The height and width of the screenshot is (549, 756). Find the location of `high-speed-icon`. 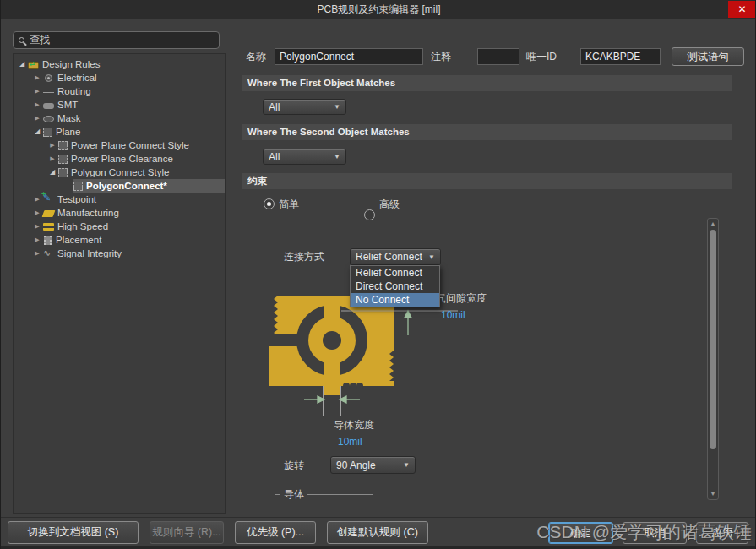

high-speed-icon is located at coordinates (49, 226).